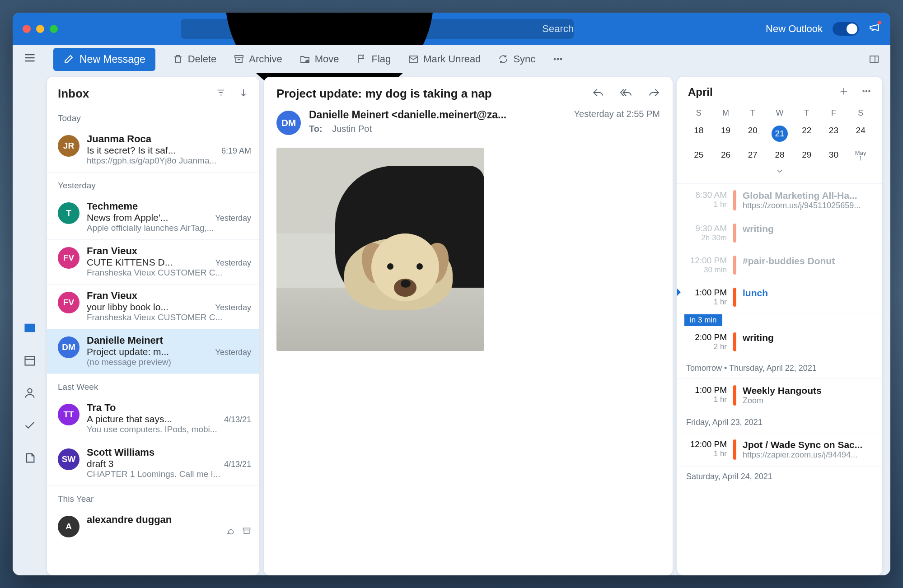 Image resolution: width=903 pixels, height=588 pixels. What do you see at coordinates (195, 59) in the screenshot?
I see `delete-button: Delete` at bounding box center [195, 59].